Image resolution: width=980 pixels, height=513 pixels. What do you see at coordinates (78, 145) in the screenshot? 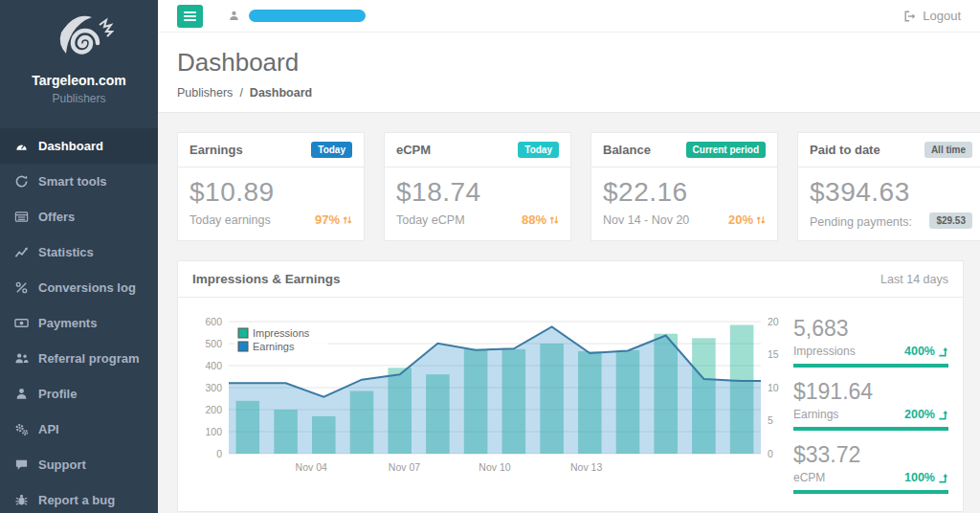
I see `sidebar-item-dashboard: Dashboard` at bounding box center [78, 145].